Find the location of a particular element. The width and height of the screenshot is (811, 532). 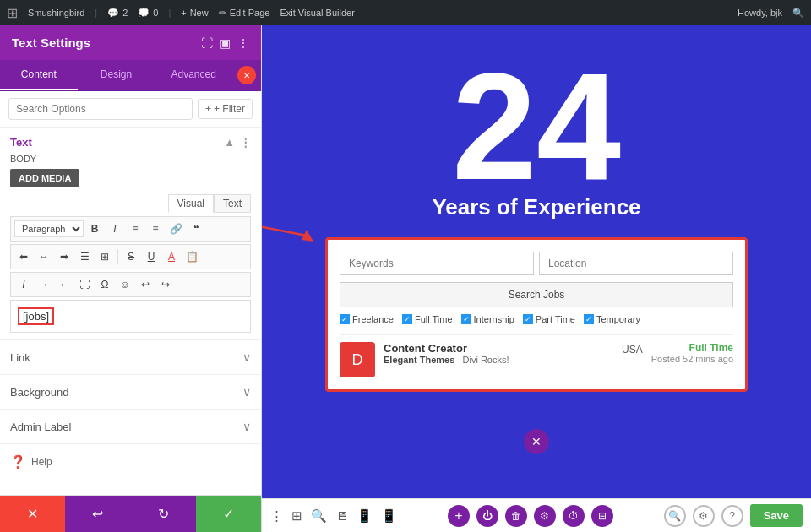

blockquote-button: ❝ is located at coordinates (196, 229).